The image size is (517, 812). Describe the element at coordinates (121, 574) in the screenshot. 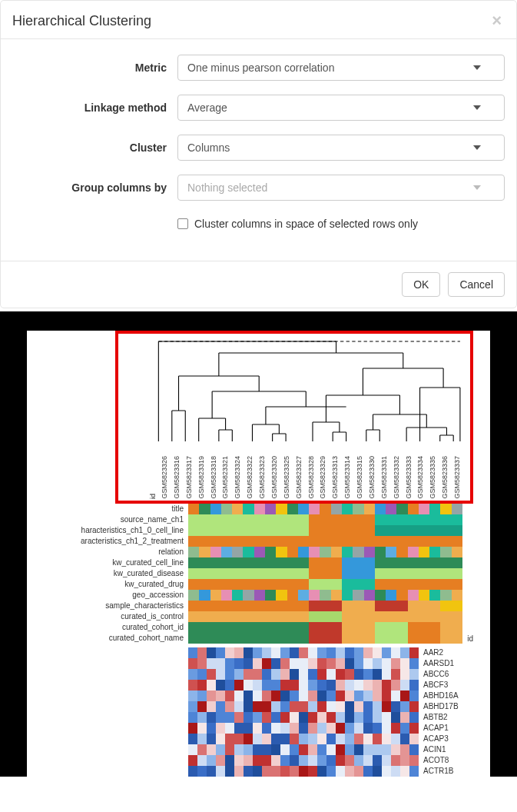

I see `annotation-row-labels: titlesource_name_ch1haracteristics_ch1_0…` at that location.